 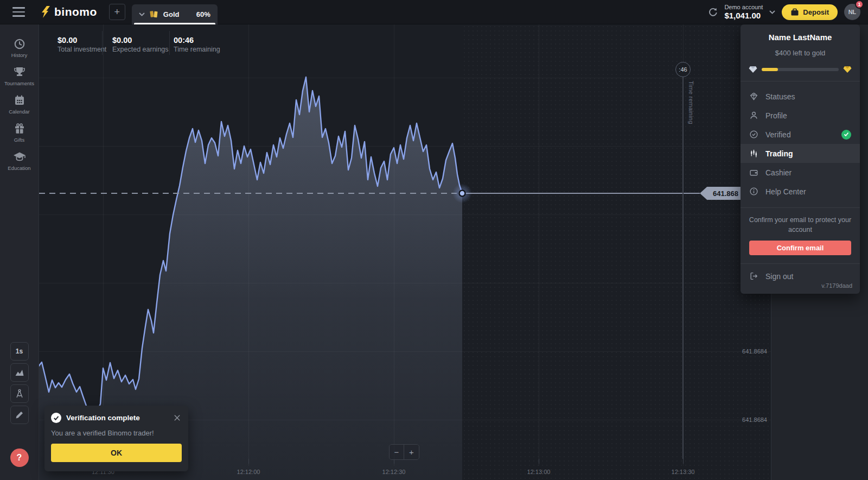 I want to click on sidebar-item-education: Education, so click(x=20, y=161).